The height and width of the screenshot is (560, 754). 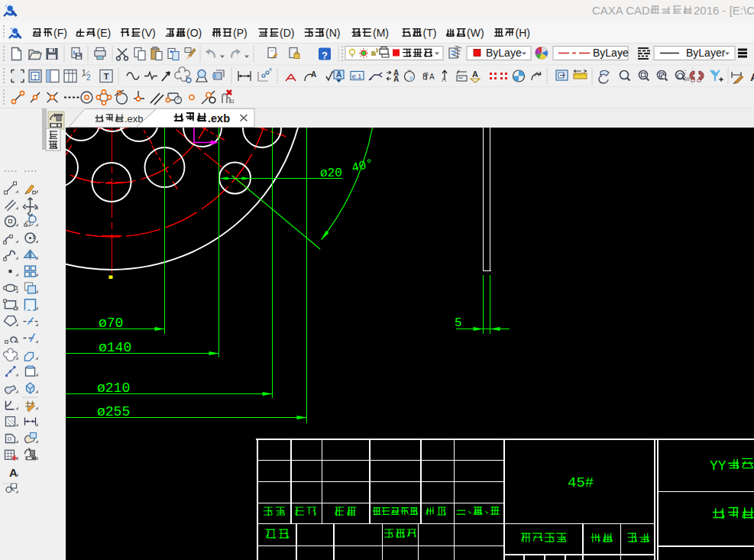 I want to click on svg-text: YY, so click(x=718, y=466).